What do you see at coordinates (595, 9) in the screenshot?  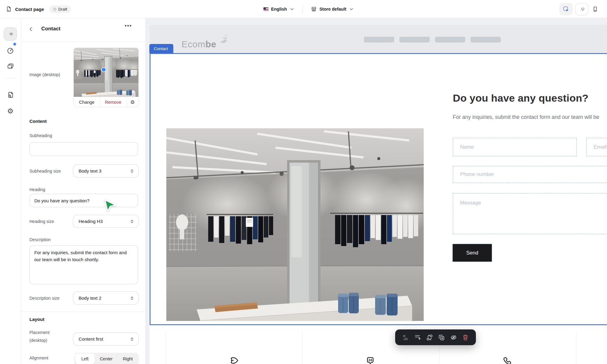 I see `mobile-preview-button` at bounding box center [595, 9].